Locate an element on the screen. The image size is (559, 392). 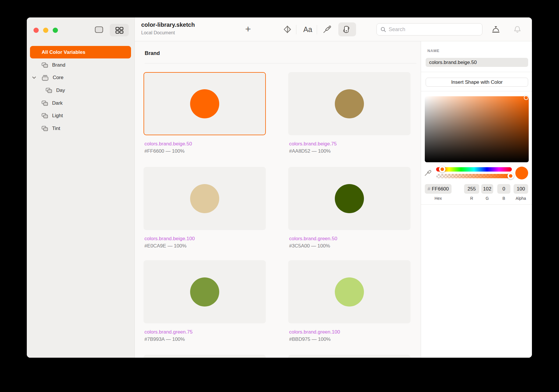
current-color-swatch is located at coordinates (522, 173).